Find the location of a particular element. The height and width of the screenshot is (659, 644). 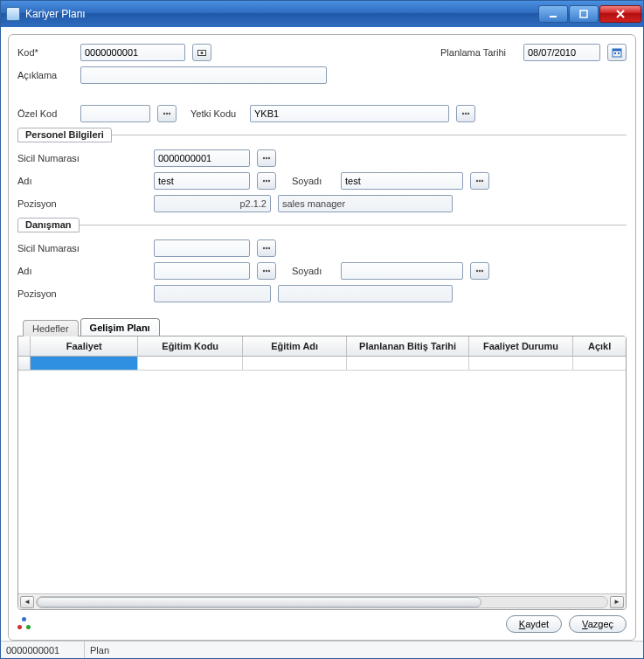

danisman-sicil-input is located at coordinates (202, 248).